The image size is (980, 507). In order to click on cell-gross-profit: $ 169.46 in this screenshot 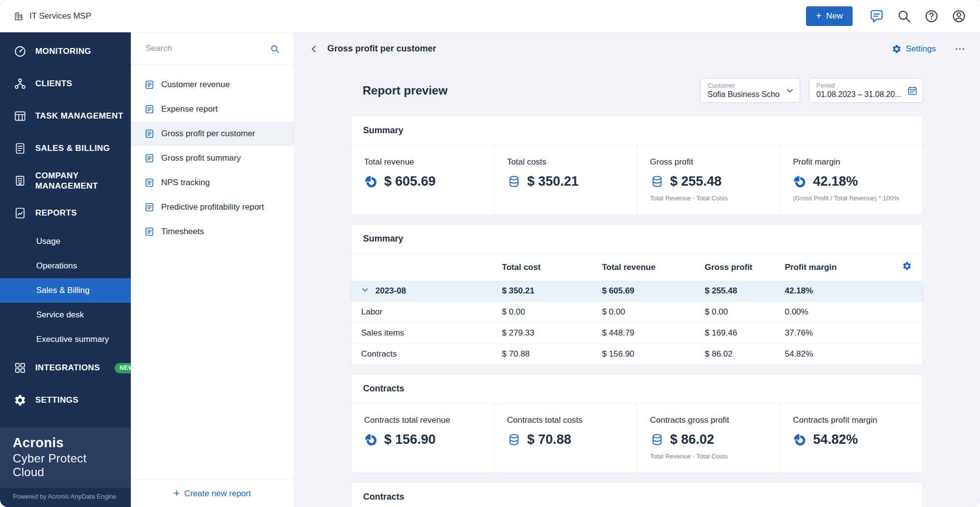, I will do `click(740, 333)`.